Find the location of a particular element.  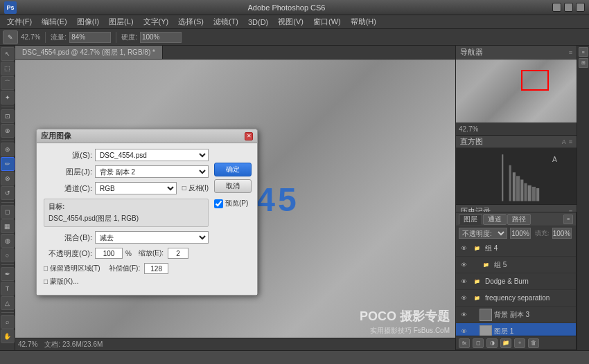

hand-tool: ✋ is located at coordinates (8, 336).